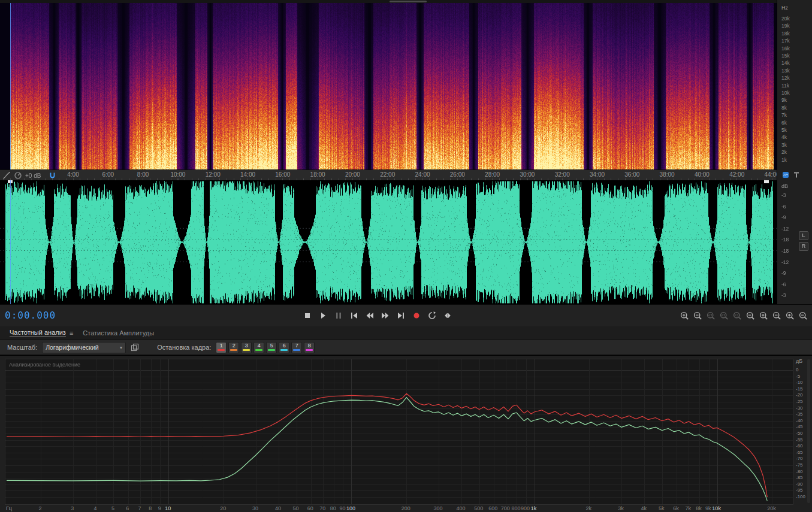 The image size is (812, 512). I want to click on zoom-to-selection-icon, so click(711, 316).